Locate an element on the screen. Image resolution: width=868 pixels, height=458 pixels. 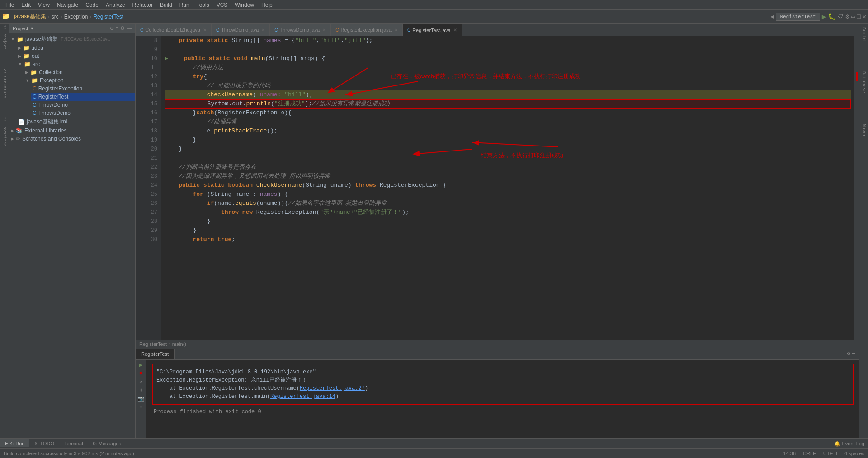
tree-registertest: C RegisterTest is located at coordinates (83, 97).